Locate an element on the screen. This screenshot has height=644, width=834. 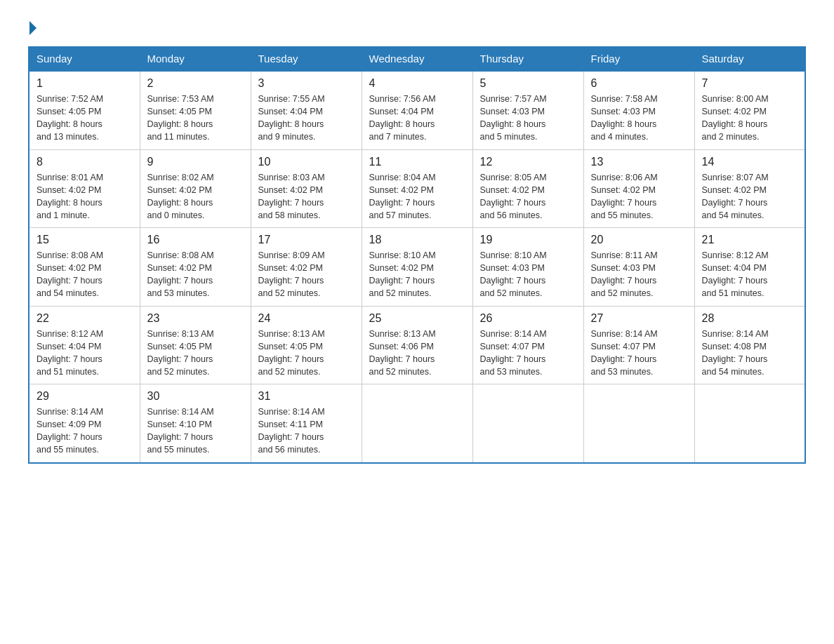
calendar-cell: 19Sunrise: 8:10 AMSunset: 4:03 PMDayligh… is located at coordinates (528, 267).